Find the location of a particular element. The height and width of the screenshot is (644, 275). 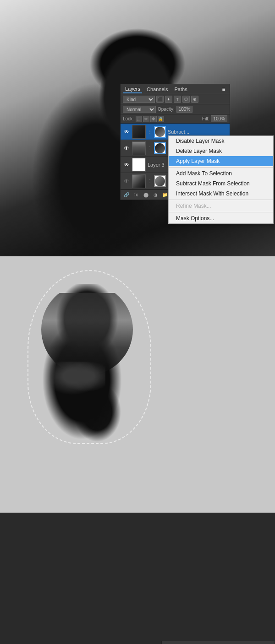

lock-icons-top: ⬚ ✏ ✥ 🔒 is located at coordinates (150, 119).